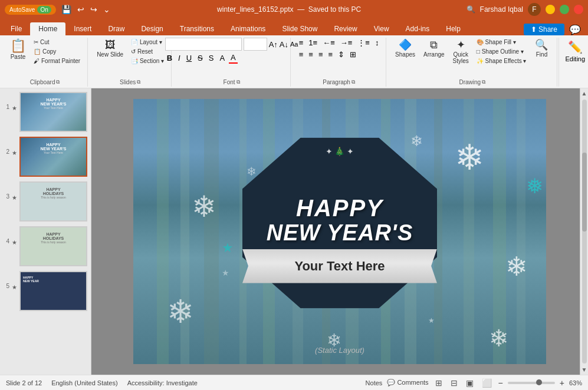 The image size is (588, 390). Describe the element at coordinates (81, 9) in the screenshot. I see `undo-icon: ↩` at that location.